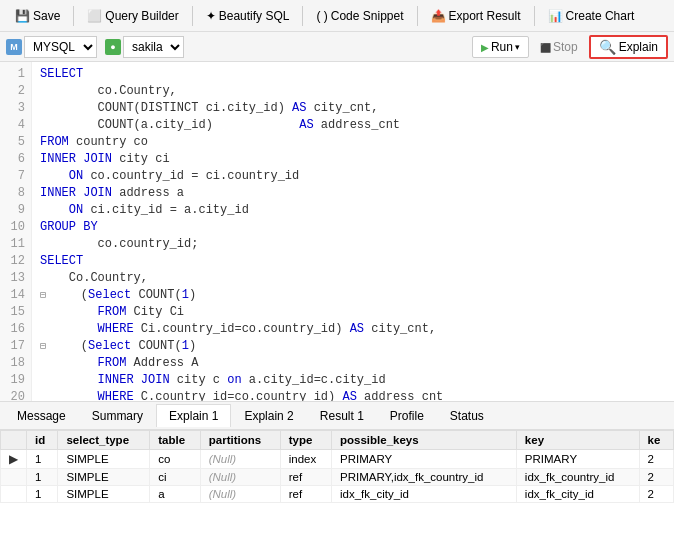 The width and height of the screenshot is (674, 535). I want to click on tab-summary: Summary, so click(118, 416).